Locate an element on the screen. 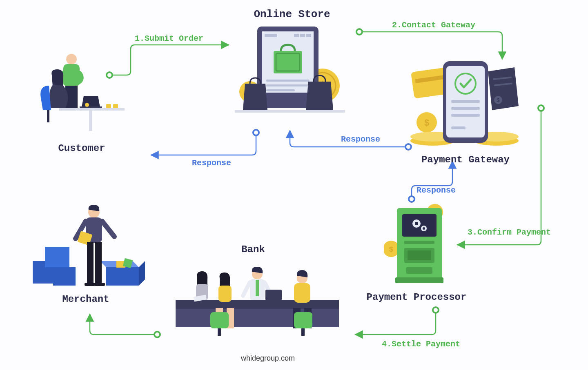 The height and width of the screenshot is (370, 588). payment-processor-illustration: $ $ is located at coordinates (425, 245).